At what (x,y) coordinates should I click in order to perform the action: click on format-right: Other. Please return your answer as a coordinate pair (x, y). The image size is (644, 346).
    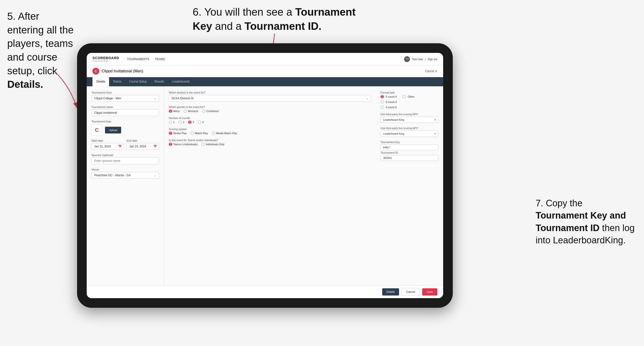
    Looking at the image, I should click on (408, 102).